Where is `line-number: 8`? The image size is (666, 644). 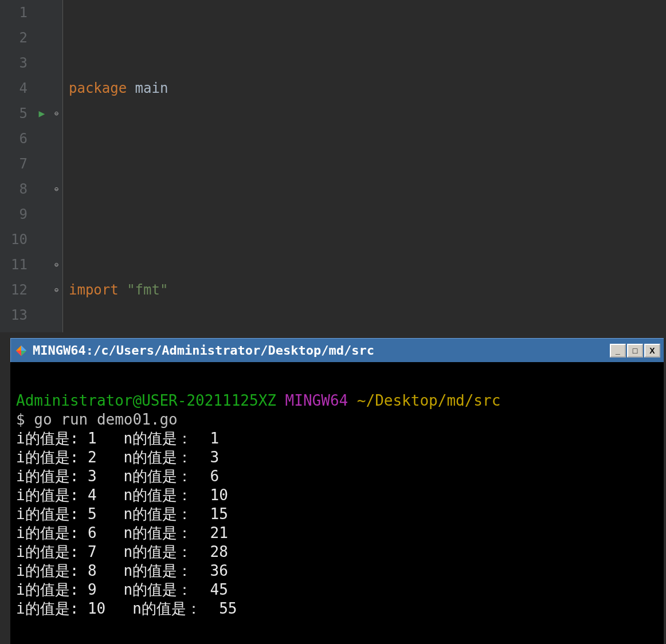
line-number: 8 is located at coordinates (14, 189).